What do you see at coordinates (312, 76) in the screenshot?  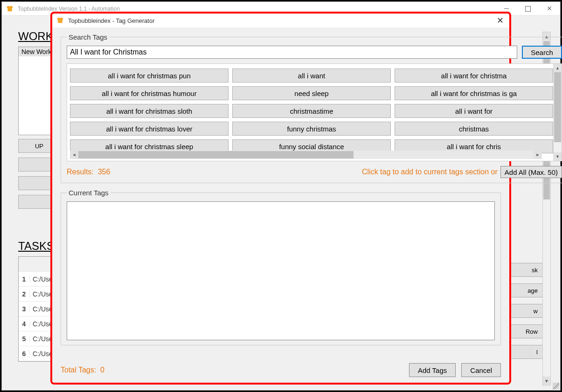 I see `tag-result-button: all i want` at bounding box center [312, 76].